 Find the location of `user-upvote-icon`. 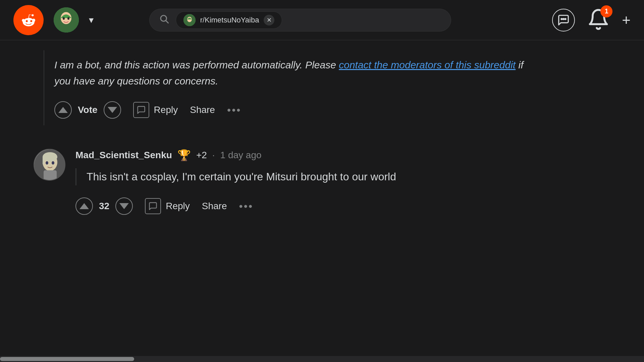

user-upvote-icon is located at coordinates (84, 206).